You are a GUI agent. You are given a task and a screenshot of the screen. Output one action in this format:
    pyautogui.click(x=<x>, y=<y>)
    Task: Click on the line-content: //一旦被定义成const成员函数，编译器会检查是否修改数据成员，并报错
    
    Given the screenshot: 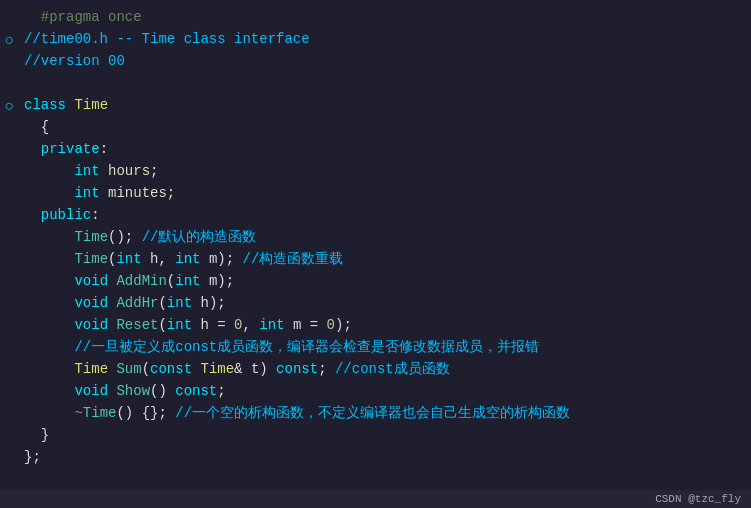 What is the action you would take?
    pyautogui.click(x=384, y=347)
    